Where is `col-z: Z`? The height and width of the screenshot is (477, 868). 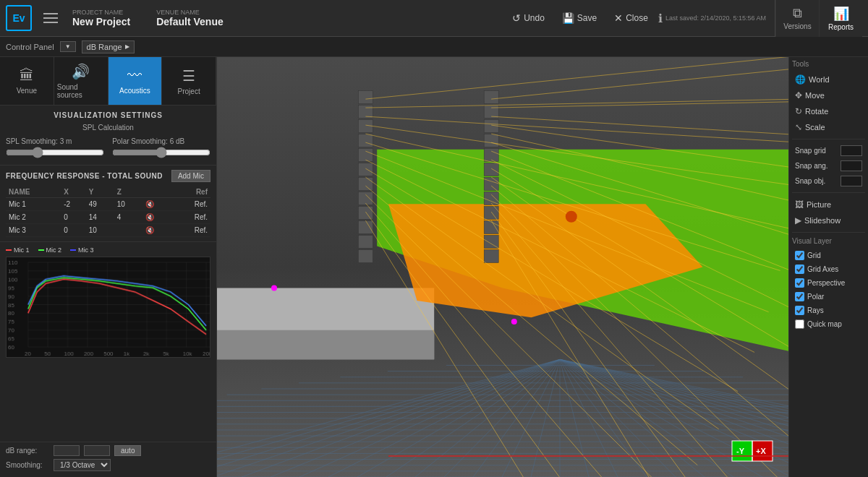 col-z: Z is located at coordinates (129, 192).